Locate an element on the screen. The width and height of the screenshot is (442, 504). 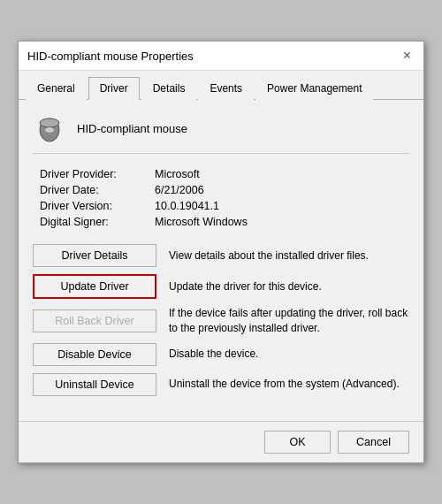
tab-power-management: Power Management is located at coordinates (315, 88).